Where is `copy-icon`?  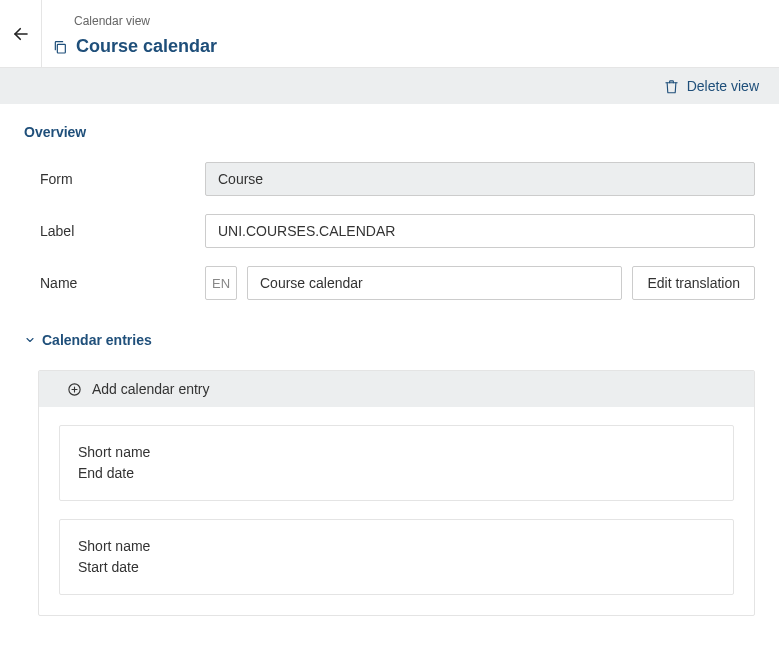 copy-icon is located at coordinates (60, 47).